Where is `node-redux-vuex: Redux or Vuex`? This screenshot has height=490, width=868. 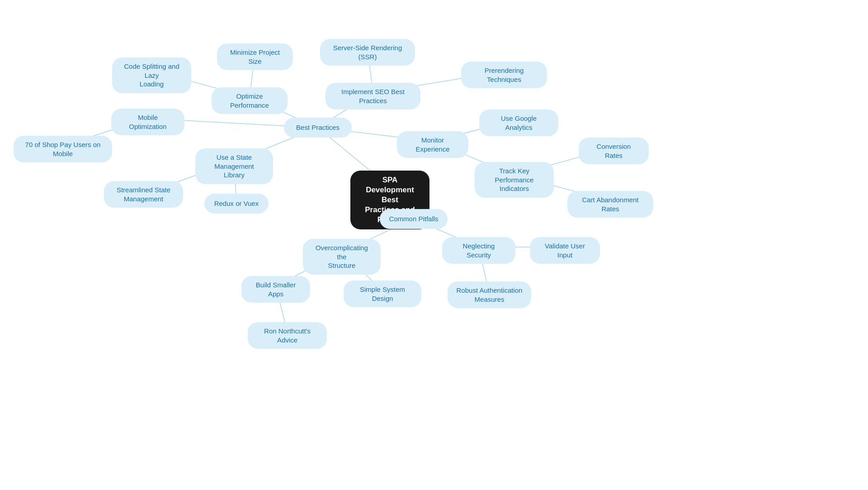
node-redux-vuex: Redux or Vuex is located at coordinates (236, 204).